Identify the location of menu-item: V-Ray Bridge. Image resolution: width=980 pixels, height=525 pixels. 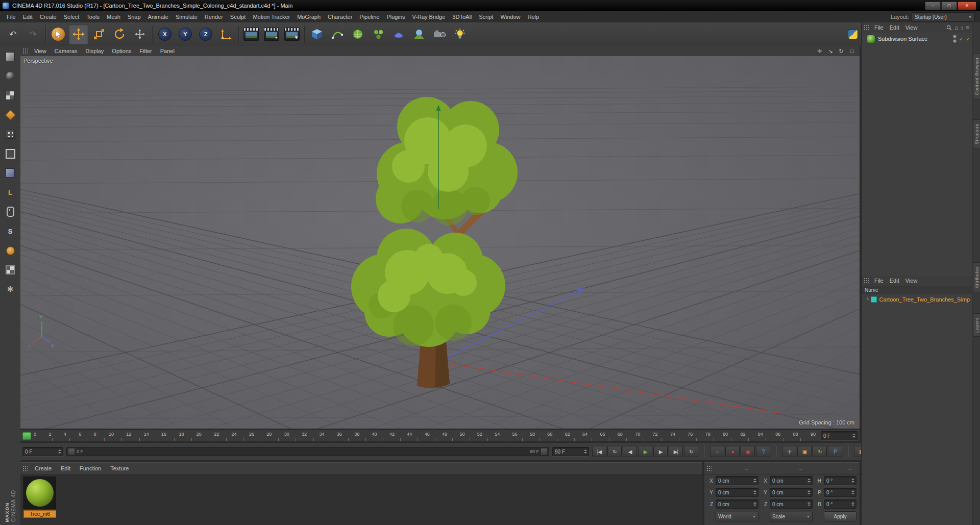
(429, 17).